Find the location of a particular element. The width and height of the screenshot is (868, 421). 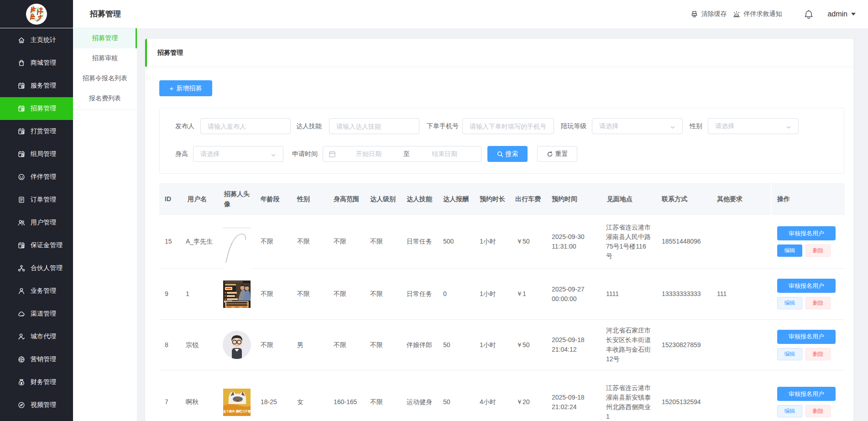

share-nodes-icon is located at coordinates (21, 268).